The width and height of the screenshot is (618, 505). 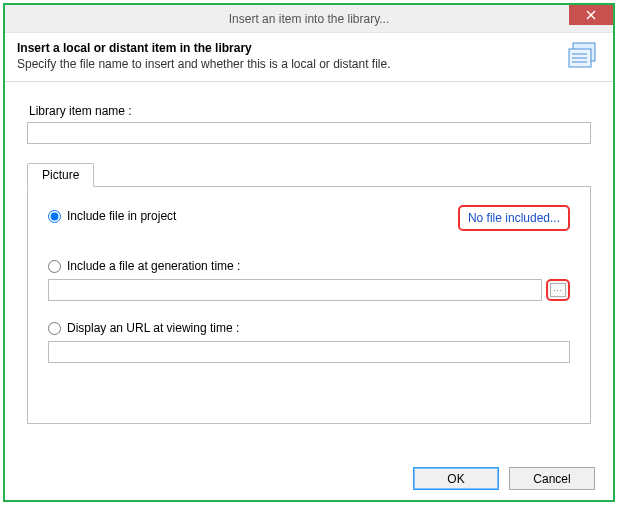 What do you see at coordinates (310, 111) in the screenshot?
I see `library-item-label: Library item name :` at bounding box center [310, 111].